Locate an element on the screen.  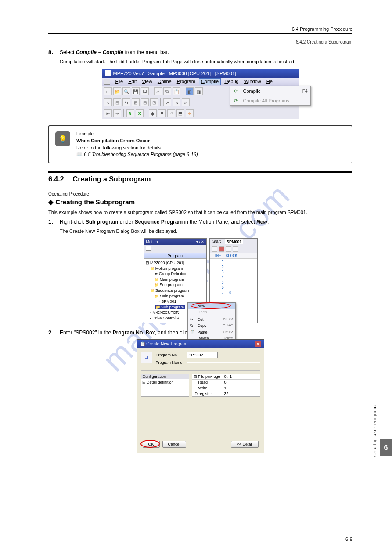
properties-table: ⊟ File privilege0 . 1 Read0 Write1 D reg… is located at coordinates (226, 385).